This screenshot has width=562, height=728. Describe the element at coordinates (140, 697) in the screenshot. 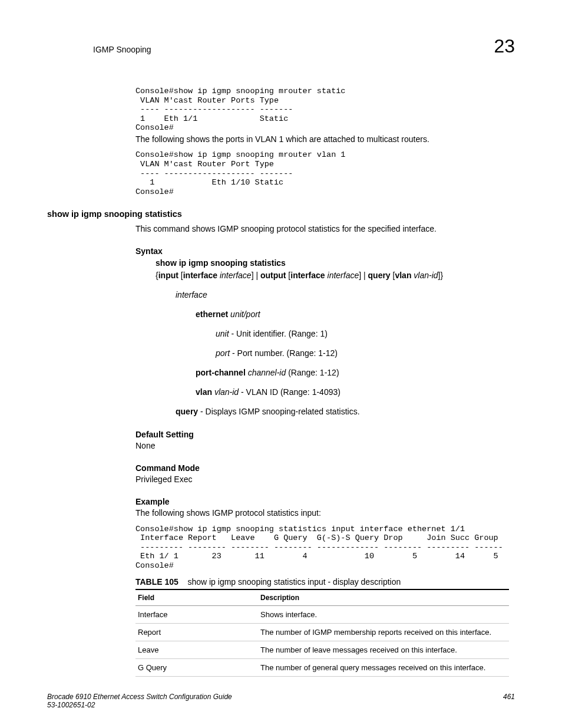

I see `footer-title: Brocade 6910 Ethernet Access Switch Conf…` at that location.